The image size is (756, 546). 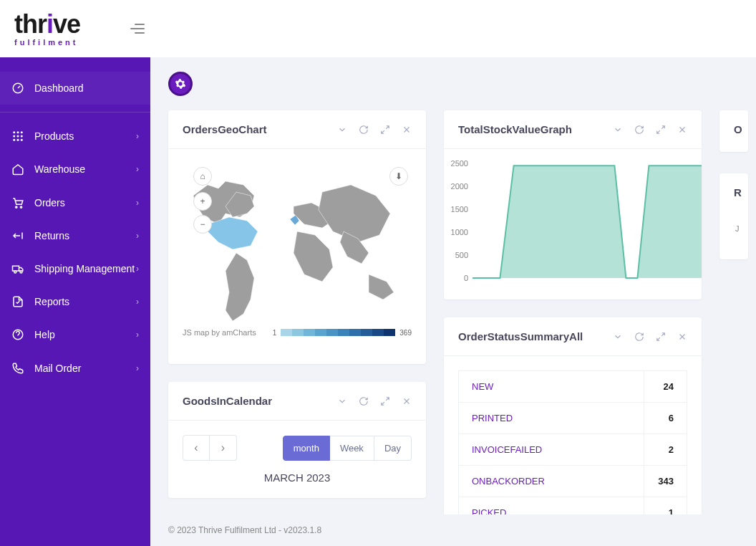 I want to click on legend-max: 369, so click(x=405, y=332).